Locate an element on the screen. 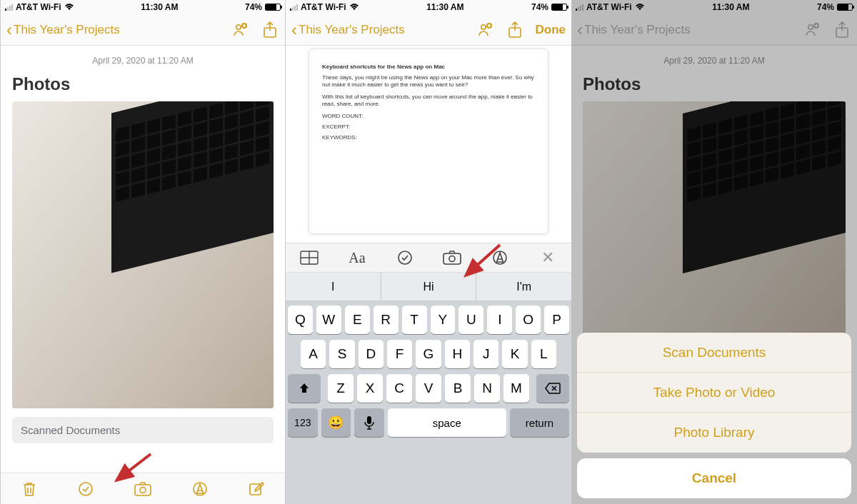 The width and height of the screenshot is (857, 504). suggestion: Hi is located at coordinates (429, 287).